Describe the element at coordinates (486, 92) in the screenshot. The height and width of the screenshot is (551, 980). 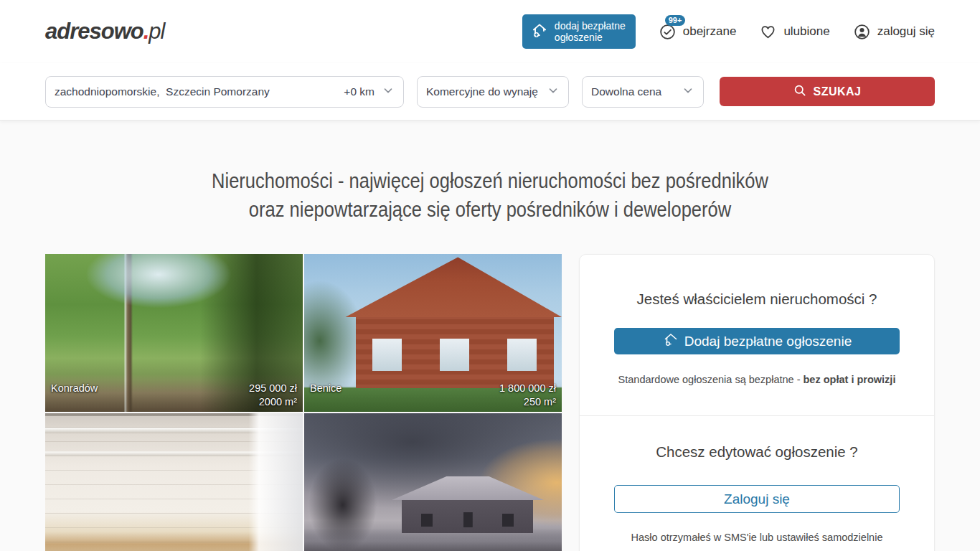
I see `category-value: Komercyjne do wynaję` at that location.